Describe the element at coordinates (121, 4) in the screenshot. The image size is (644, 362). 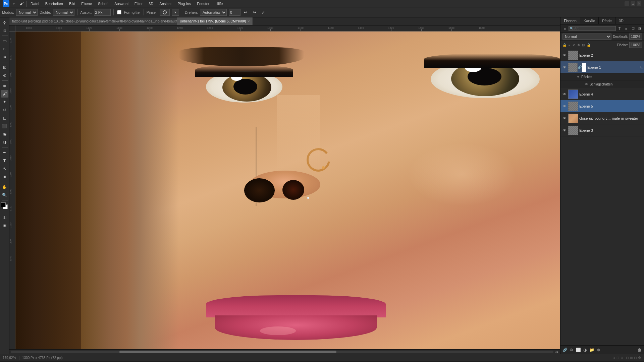
I see `menu-auswahl: Auswahl` at that location.